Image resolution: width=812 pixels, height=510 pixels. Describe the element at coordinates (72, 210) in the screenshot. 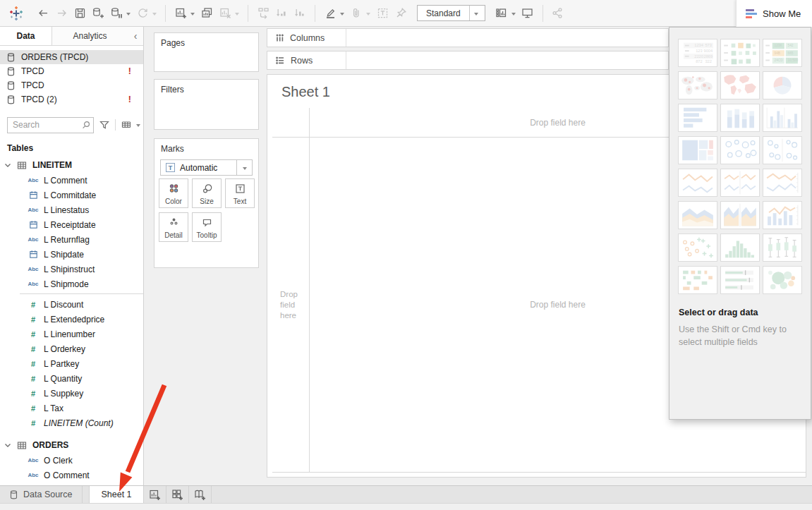

I see `field-l-linestatus: AbcL Linestatus` at that location.